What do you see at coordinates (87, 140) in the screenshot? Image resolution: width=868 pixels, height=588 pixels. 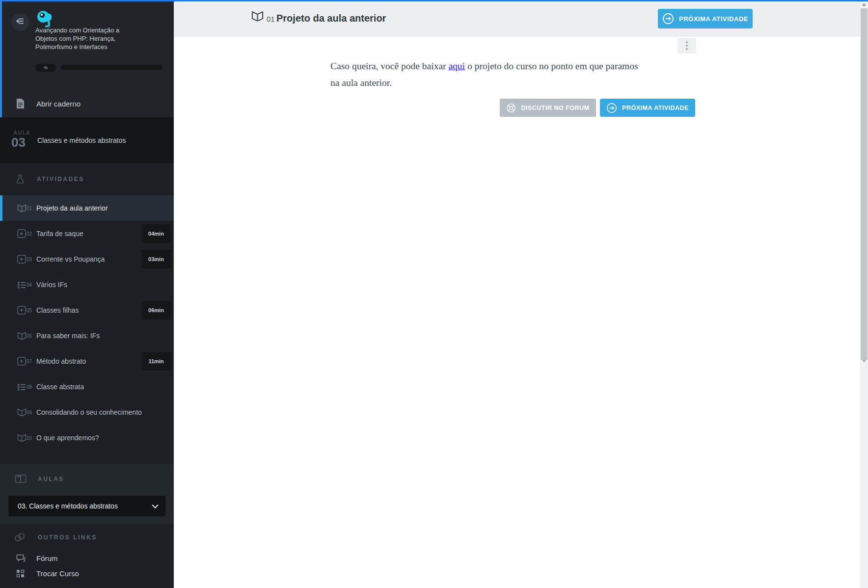 I see `current-lesson-banner: AULA 03 Classes e métodos abstratos` at bounding box center [87, 140].